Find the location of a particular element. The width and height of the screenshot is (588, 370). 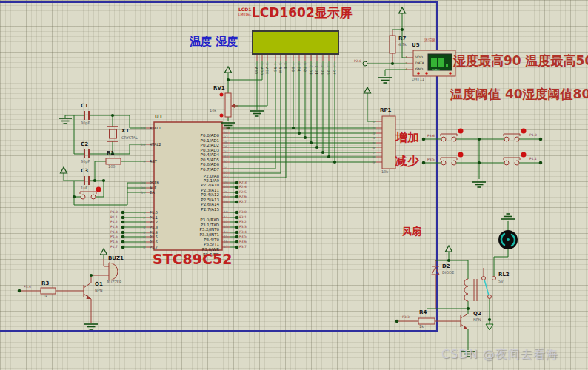

terminal-p26 is located at coordinates (365, 64).